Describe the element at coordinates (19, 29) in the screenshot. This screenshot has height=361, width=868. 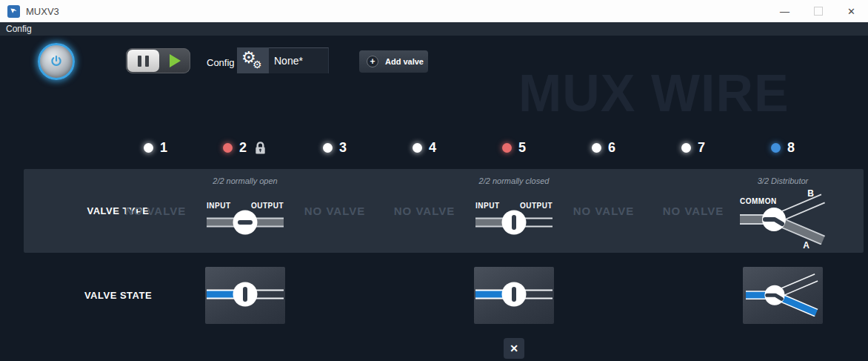
I see `menu-config: Config` at that location.